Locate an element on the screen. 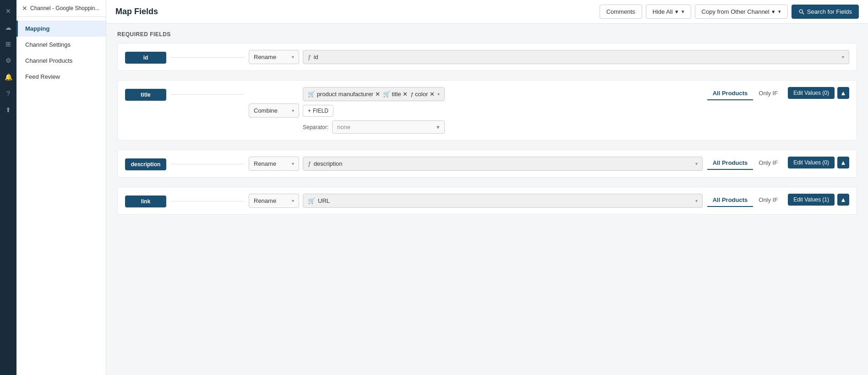 The height and width of the screenshot is (375, 868). combine-section-title: 🛒 product manufacturer ✕ 🛒 title ✕ ƒ is located at coordinates (374, 110).